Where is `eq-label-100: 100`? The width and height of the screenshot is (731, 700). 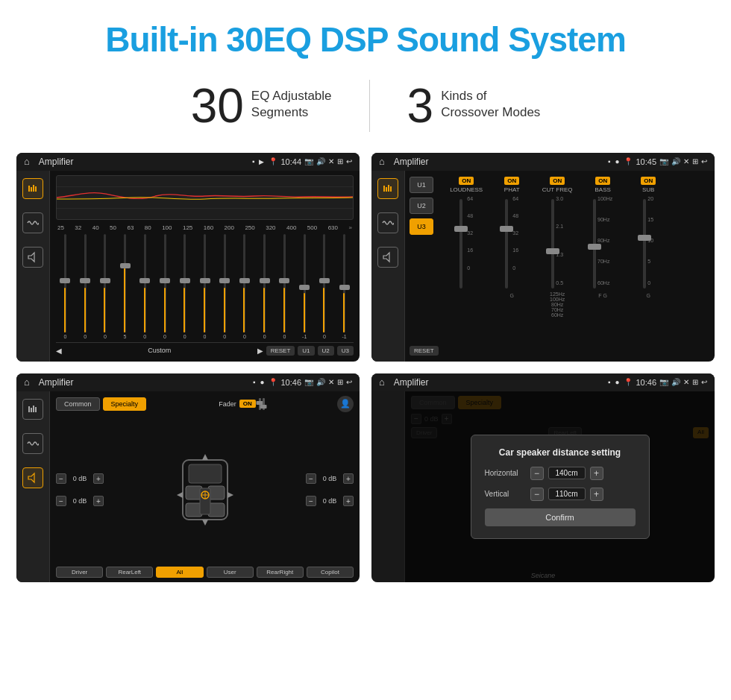
eq-label-100: 100 is located at coordinates (167, 228).